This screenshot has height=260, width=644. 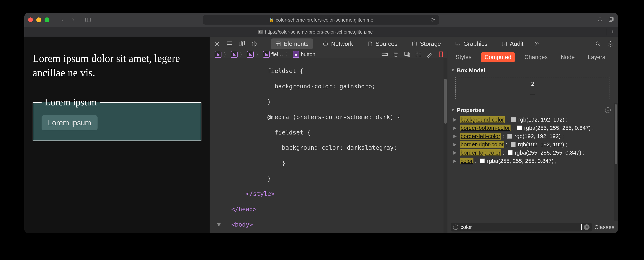 I want to click on forward-button, so click(x=73, y=20).